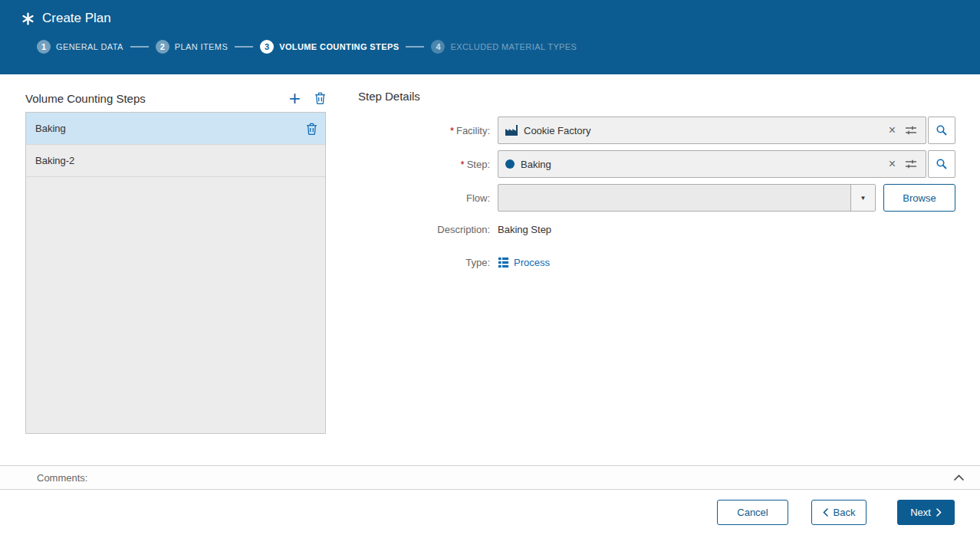 The width and height of the screenshot is (980, 535). Describe the element at coordinates (511, 130) in the screenshot. I see `factory-icon` at that location.